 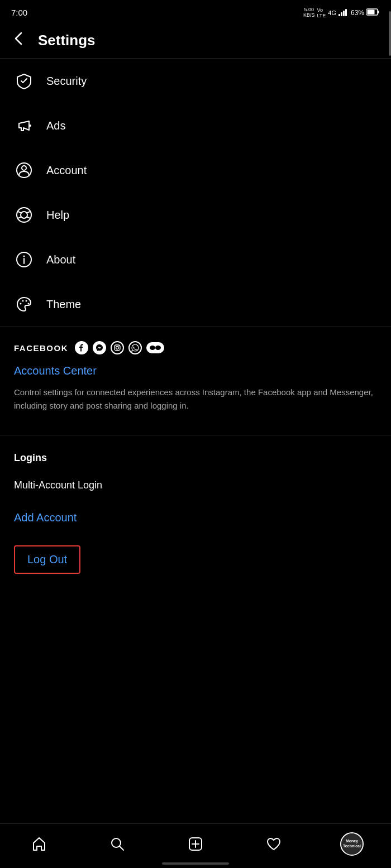 I want to click on nav-search, so click(x=117, y=844).